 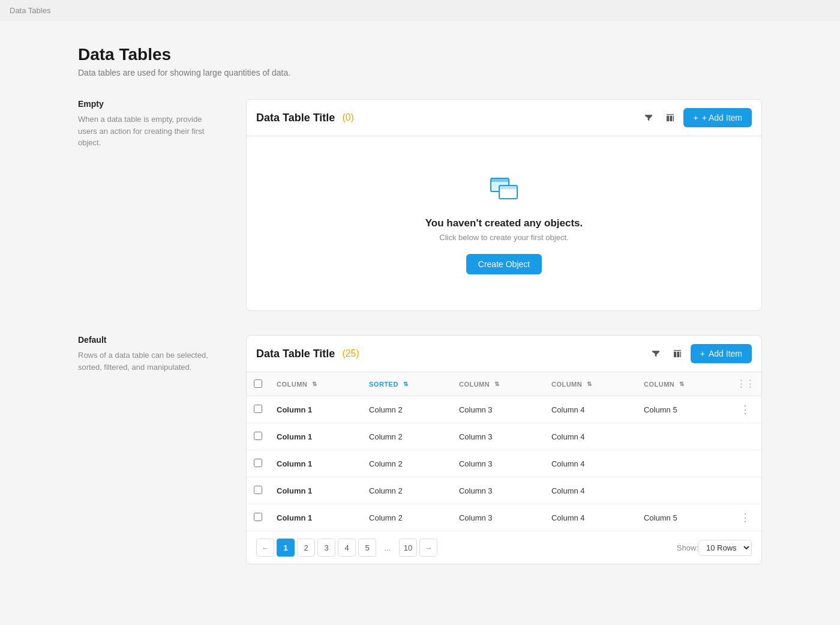 I want to click on rows-per-page-select: 10 Rows 25 Rows 50 Rows, so click(x=725, y=548).